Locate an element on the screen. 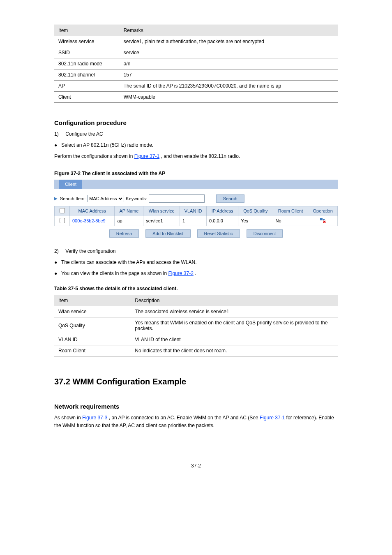  cell: 157 is located at coordinates (228, 75).